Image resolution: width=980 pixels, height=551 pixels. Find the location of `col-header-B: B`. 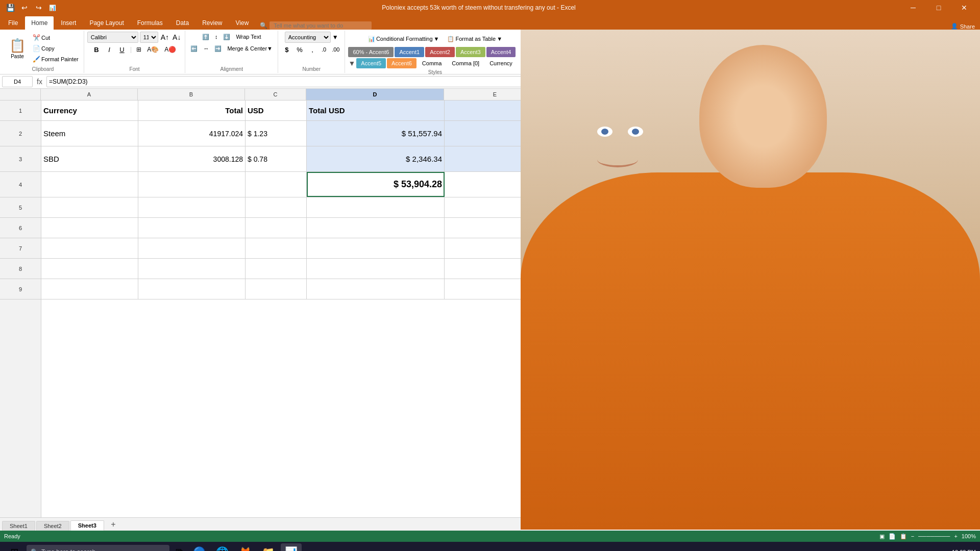

col-header-B: B is located at coordinates (191, 94).